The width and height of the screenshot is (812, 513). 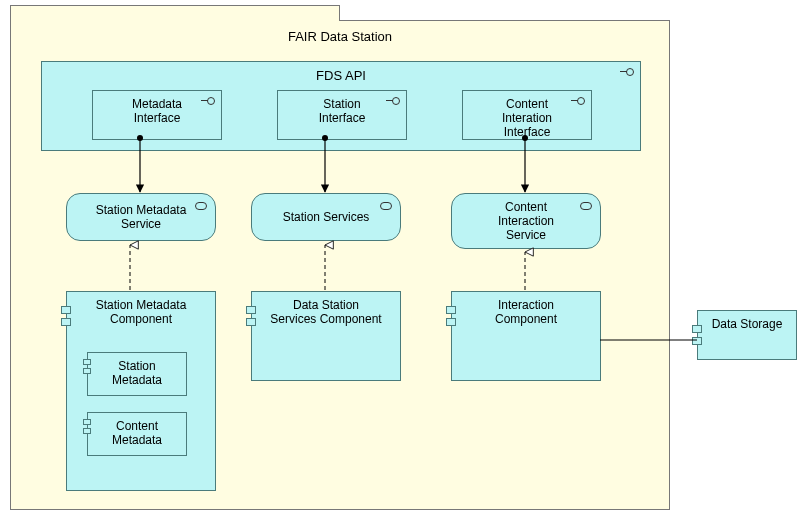 I want to click on metadata-interface: MetadataInterface, so click(x=157, y=115).